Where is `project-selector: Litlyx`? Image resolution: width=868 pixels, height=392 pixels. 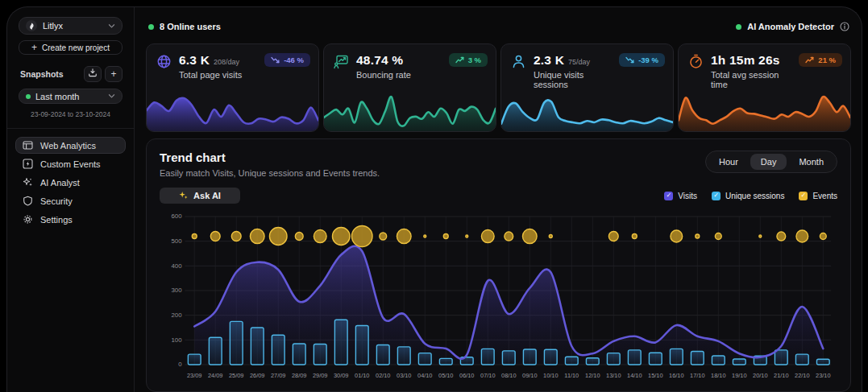
project-selector: Litlyx is located at coordinates (71, 26).